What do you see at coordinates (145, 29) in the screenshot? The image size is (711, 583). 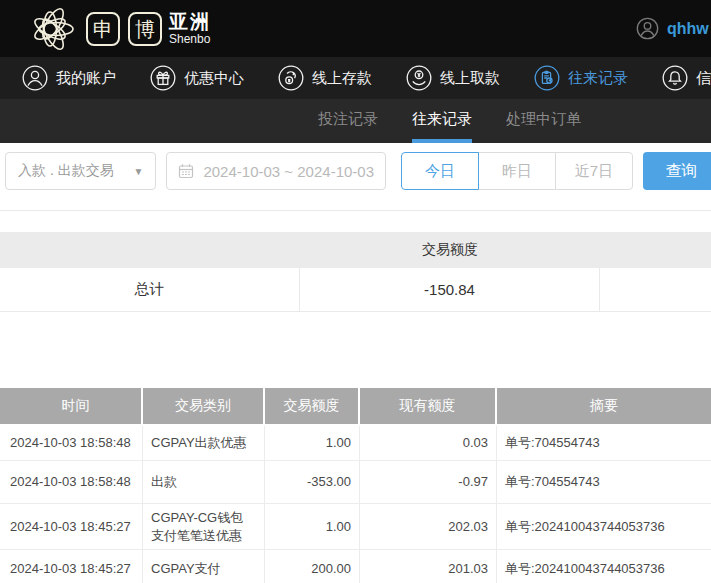 I see `brand-char-bo: 博` at bounding box center [145, 29].